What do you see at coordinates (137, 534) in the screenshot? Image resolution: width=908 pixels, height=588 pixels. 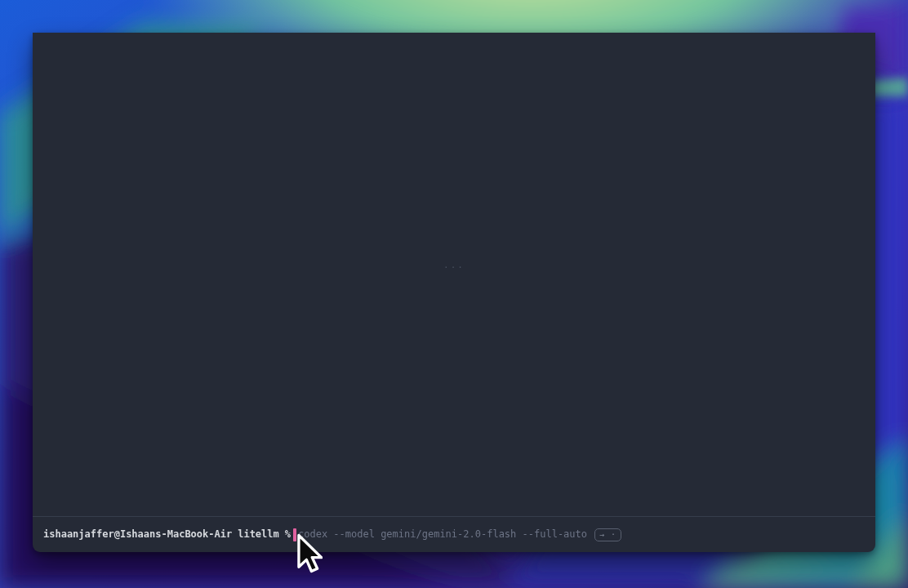 I see `prompt-user-host: ishaanjaffer@Ishaans-MacBook-Air` at bounding box center [137, 534].